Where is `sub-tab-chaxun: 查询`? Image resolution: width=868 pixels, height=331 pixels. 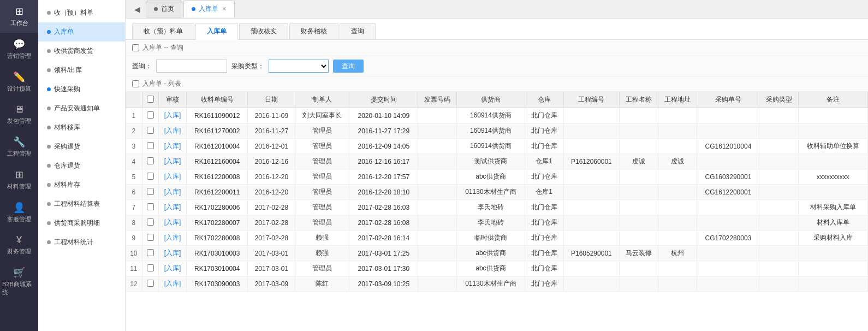 sub-tab-chaxun: 查询 is located at coordinates (358, 31).